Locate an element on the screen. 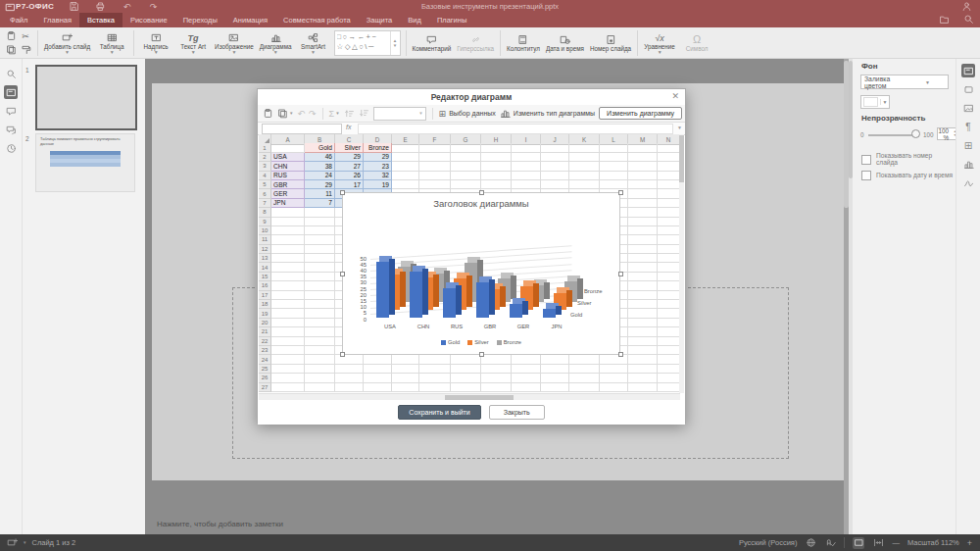  sheet-vertical-scrollbar is located at coordinates (682, 264).